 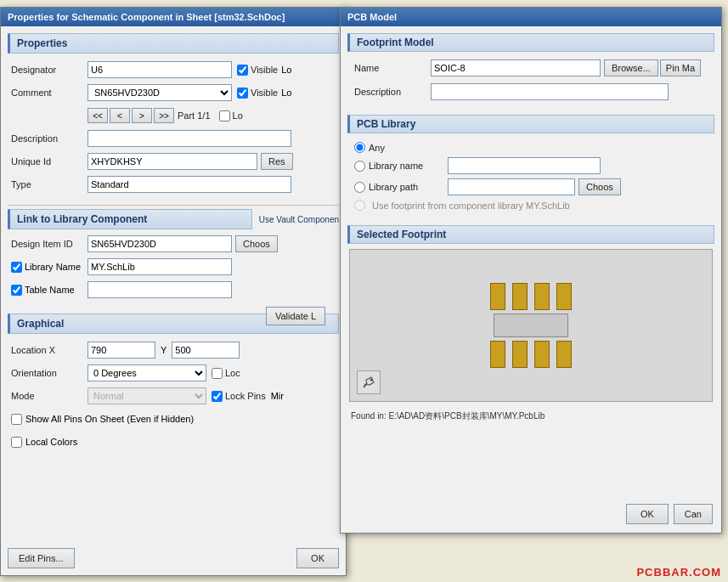 What do you see at coordinates (531, 124) in the screenshot?
I see `pcb-library-header: PCB Library` at bounding box center [531, 124].